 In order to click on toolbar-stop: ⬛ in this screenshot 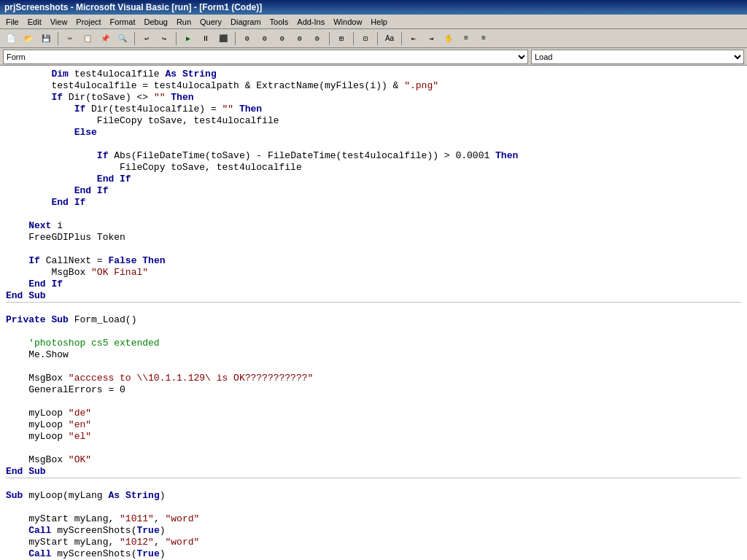, I will do `click(223, 39)`.